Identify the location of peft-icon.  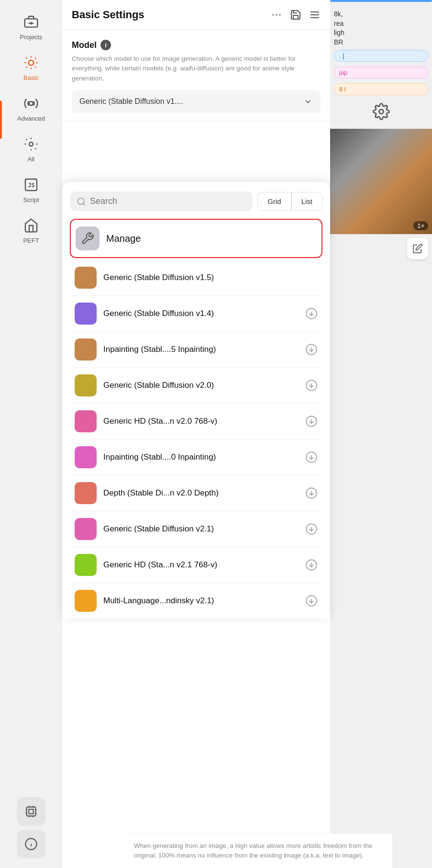
(31, 226).